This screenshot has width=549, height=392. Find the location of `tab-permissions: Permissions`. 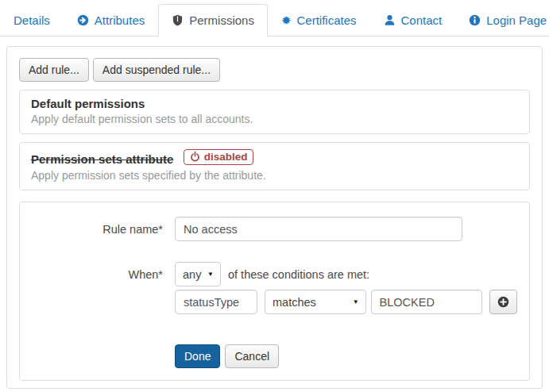

tab-permissions: Permissions is located at coordinates (213, 21).